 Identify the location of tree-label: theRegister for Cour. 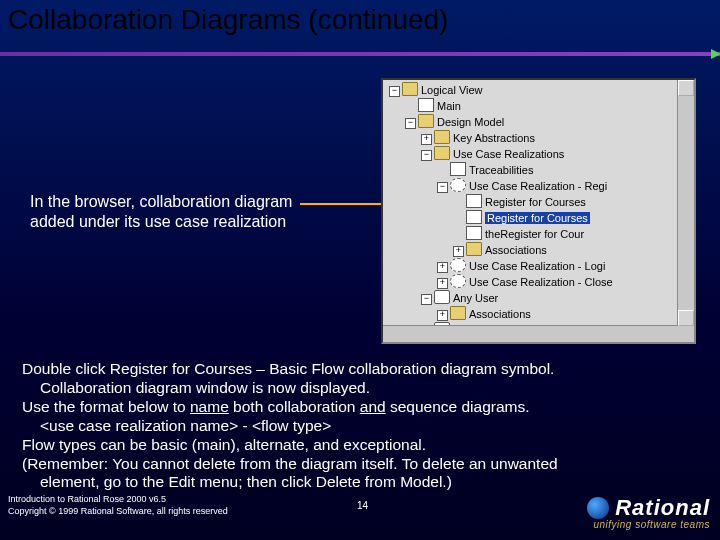
(534, 234).